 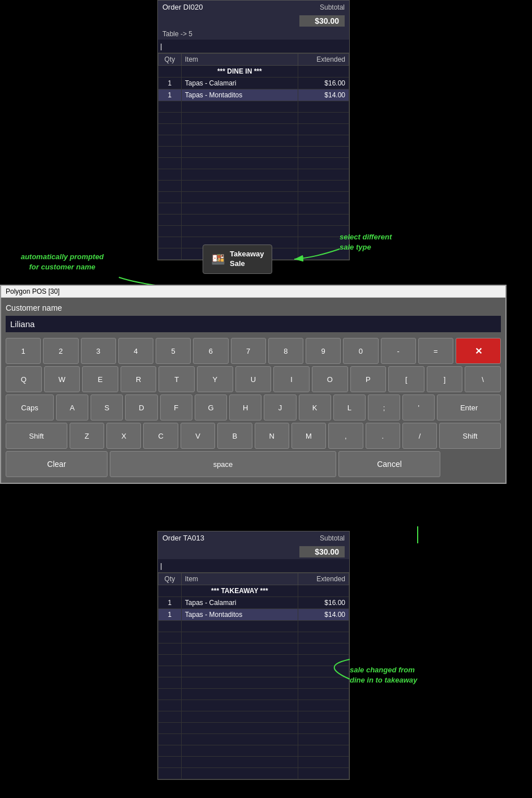 What do you see at coordinates (254, 566) in the screenshot?
I see `bottom-search-row` at bounding box center [254, 566].